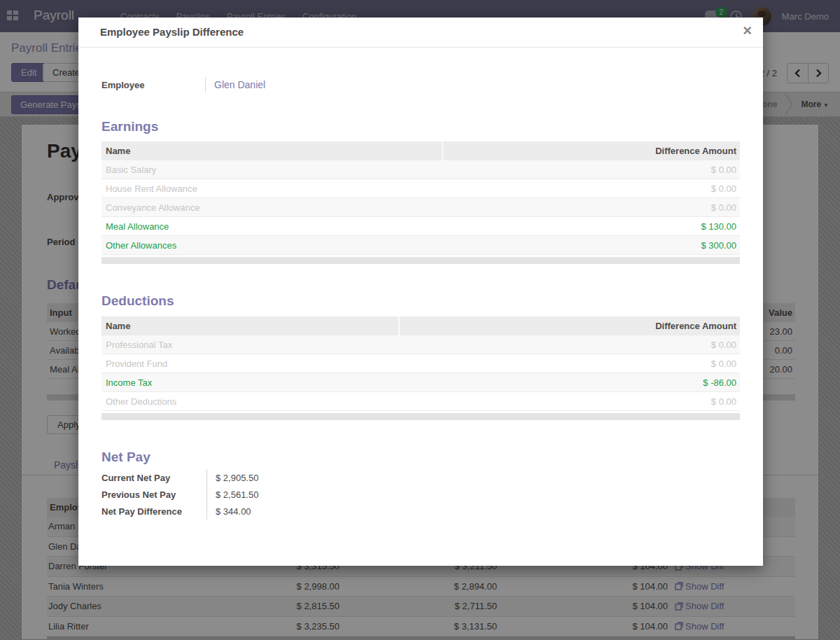 The height and width of the screenshot is (640, 840). What do you see at coordinates (421, 345) in the screenshot?
I see `deductions-row: Professional Tax $ 0.00` at bounding box center [421, 345].